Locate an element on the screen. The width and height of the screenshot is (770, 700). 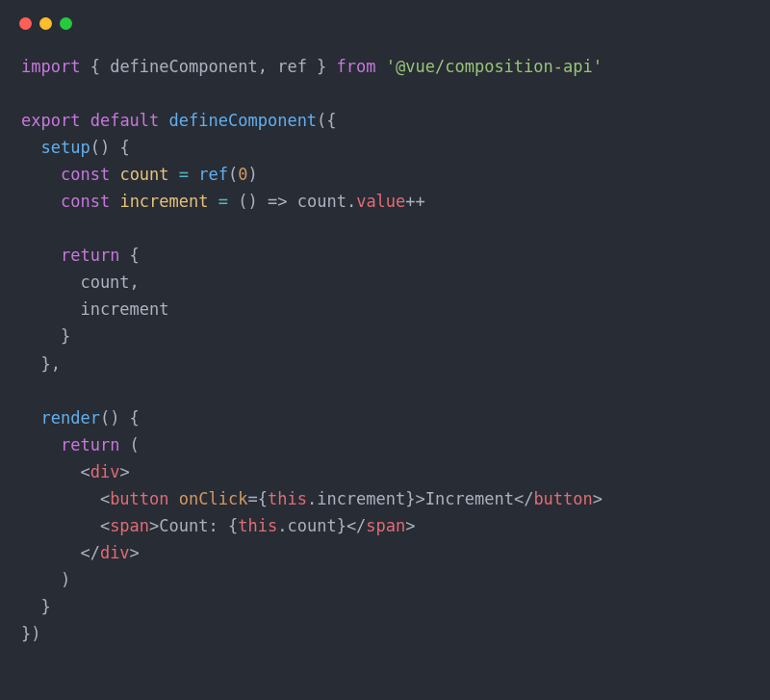
window-controls is located at coordinates (385, 15).